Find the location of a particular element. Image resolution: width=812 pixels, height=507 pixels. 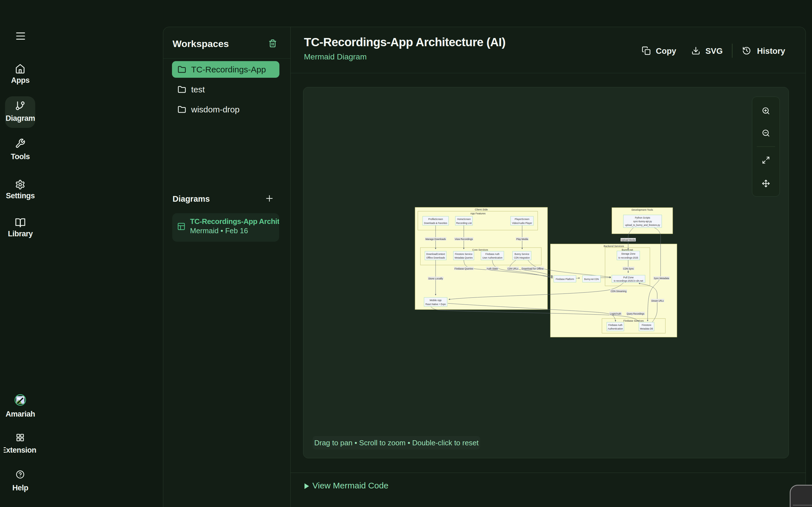

svg-text: App Features is located at coordinates (478, 214).